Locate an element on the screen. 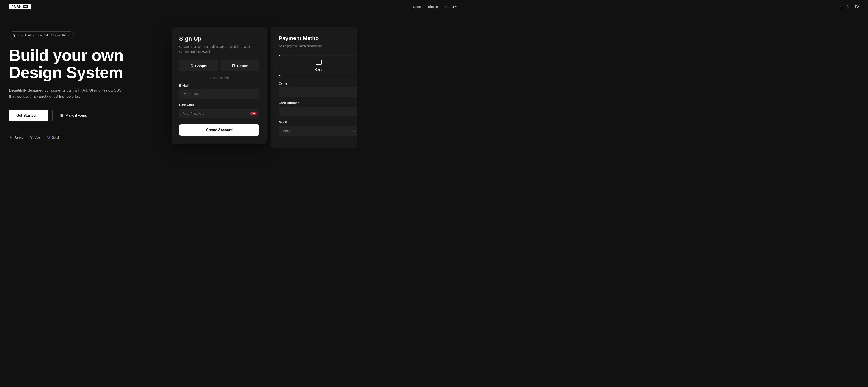  logo: PARK UI is located at coordinates (20, 7).